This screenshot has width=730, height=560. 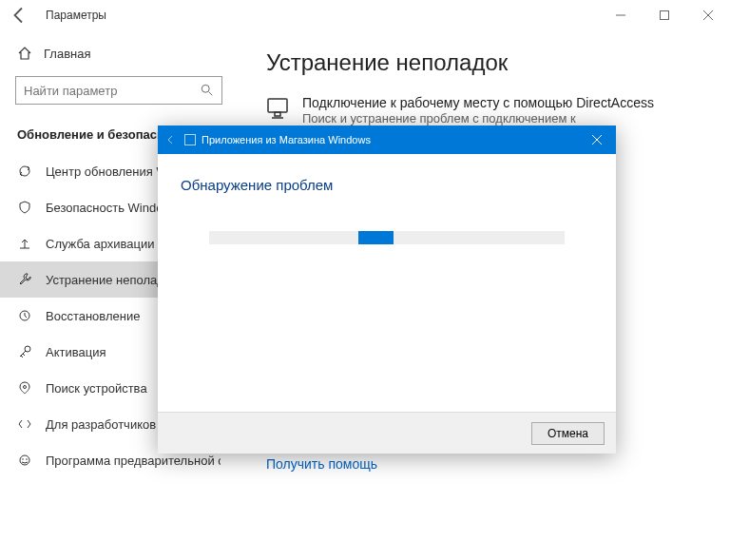 What do you see at coordinates (376, 238) in the screenshot?
I see `progress-indicator` at bounding box center [376, 238].